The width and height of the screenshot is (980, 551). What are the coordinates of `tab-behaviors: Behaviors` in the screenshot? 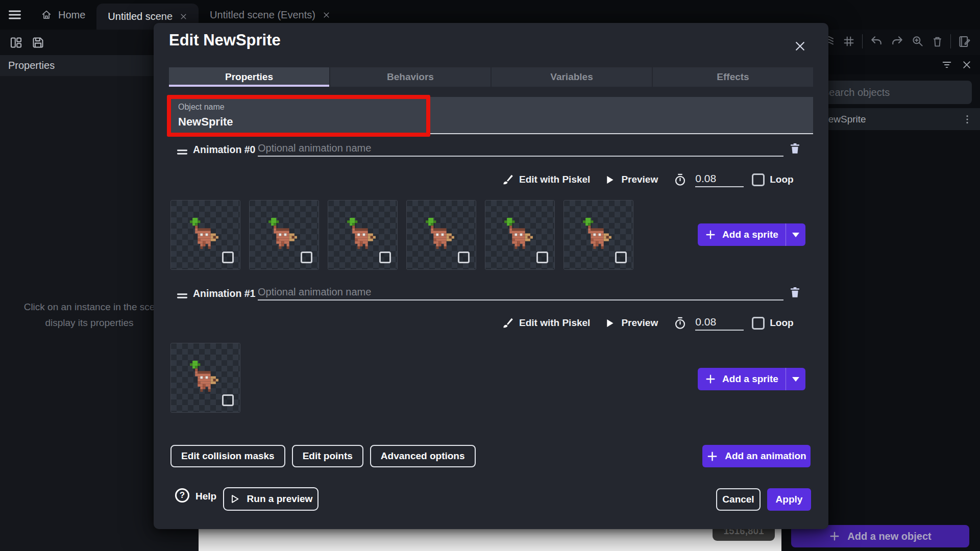 It's located at (410, 77).